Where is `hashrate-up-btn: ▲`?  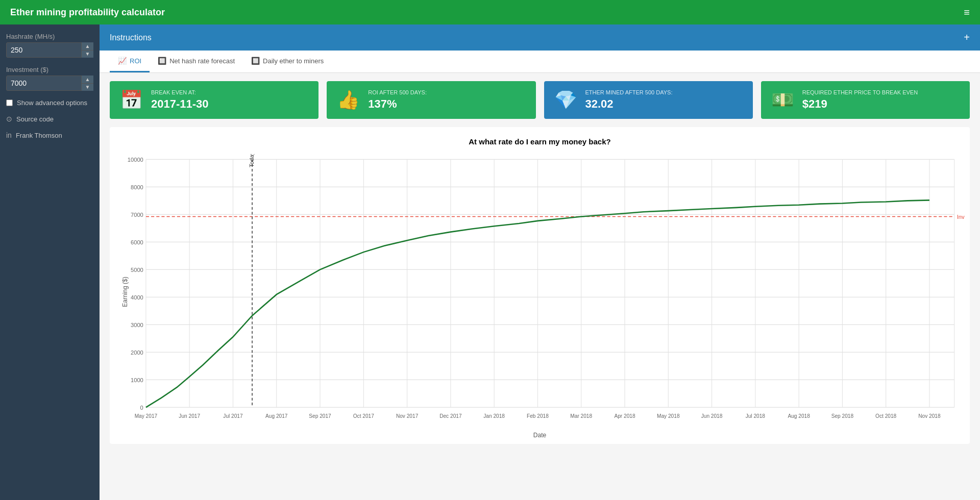 hashrate-up-btn: ▲ is located at coordinates (87, 46).